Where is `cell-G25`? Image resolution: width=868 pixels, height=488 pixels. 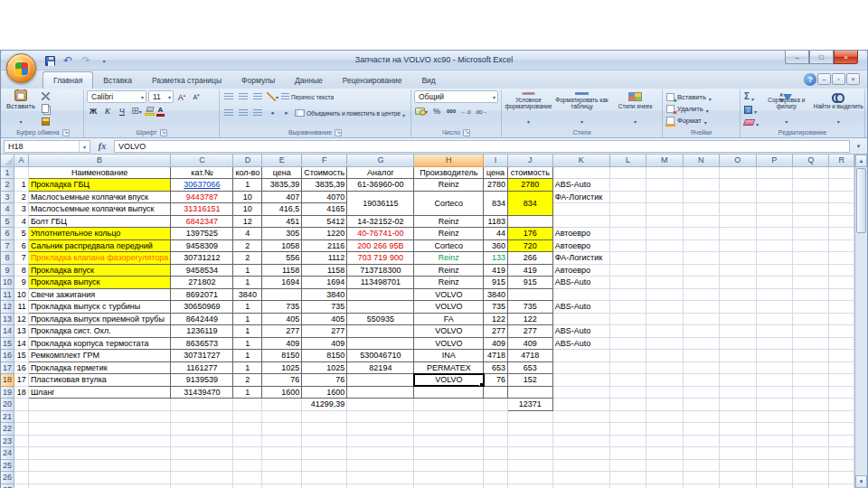 cell-G25 is located at coordinates (381, 465).